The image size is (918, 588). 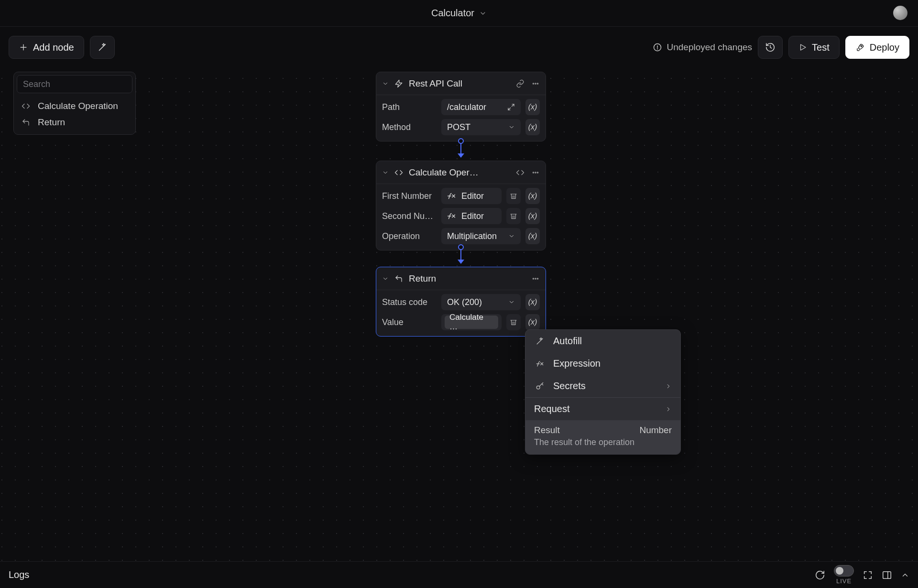 What do you see at coordinates (814, 47) in the screenshot?
I see `test-button: Test` at bounding box center [814, 47].